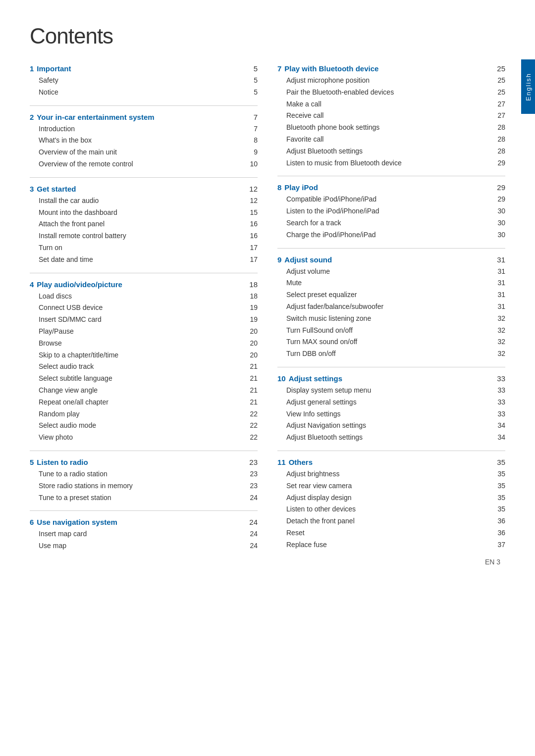  Describe the element at coordinates (68, 391) in the screenshot. I see `sub-item-text: Change view angle` at that location.